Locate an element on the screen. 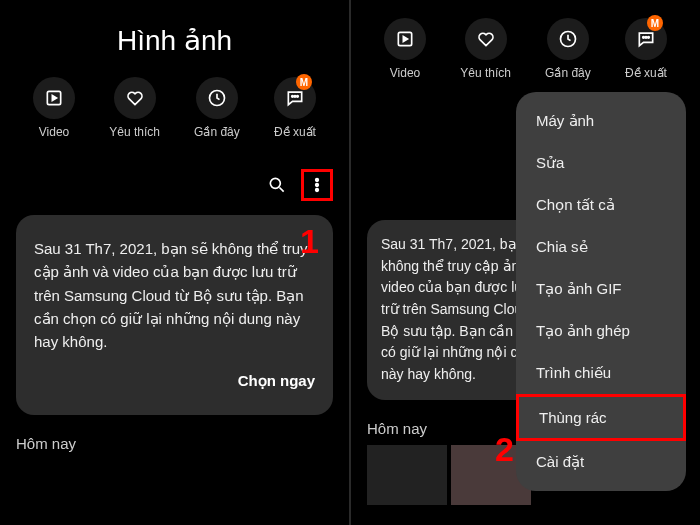 The width and height of the screenshot is (700, 525). step-2-marker: 2 is located at coordinates (504, 450).